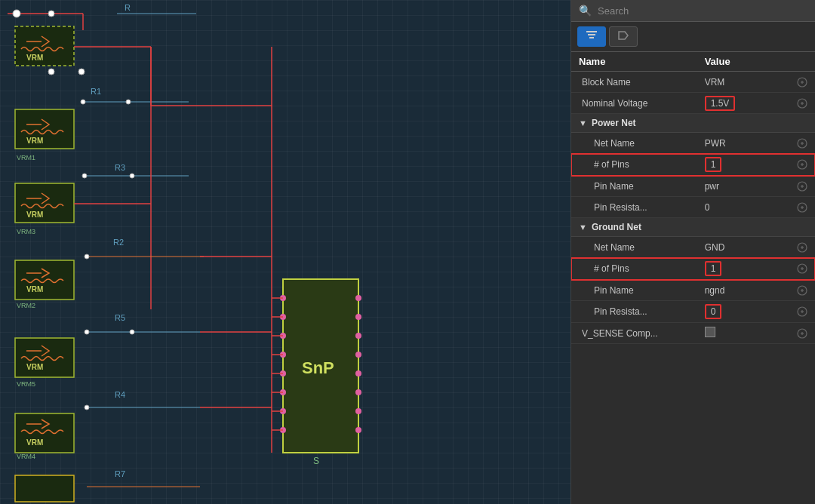  I want to click on ground-pin-name-value: ngnd, so click(740, 290).